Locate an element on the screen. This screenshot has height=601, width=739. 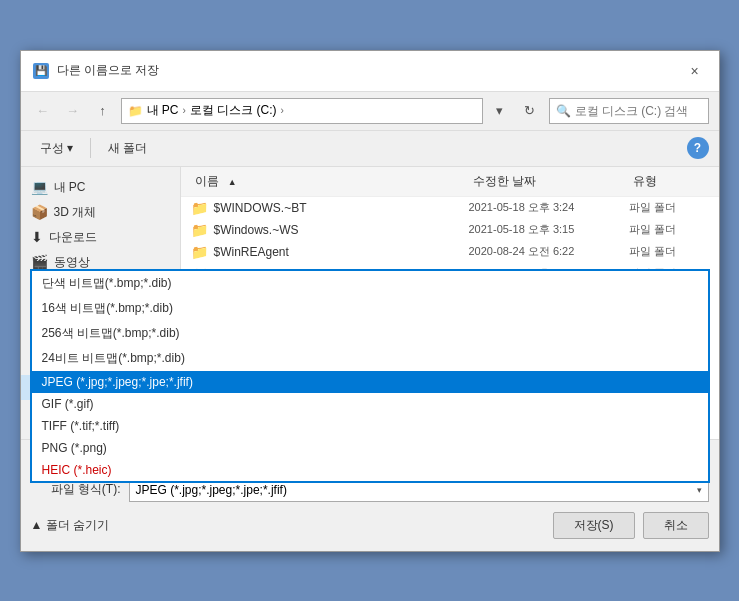
file-date: 2021-05-18 오후 3:24 is located at coordinates (549, 208).